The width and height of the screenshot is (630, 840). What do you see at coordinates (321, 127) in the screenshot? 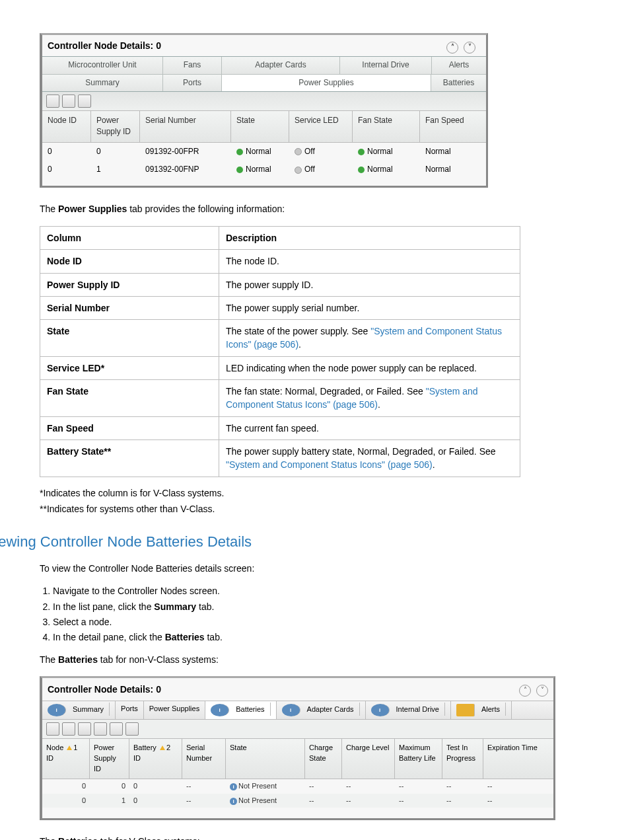
I see `col-service-led: Service LED` at bounding box center [321, 127].